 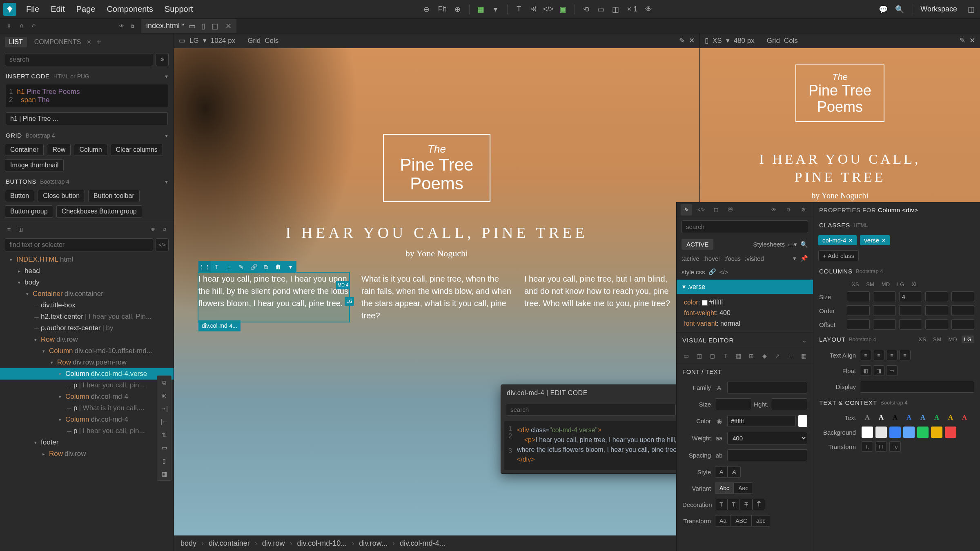 What do you see at coordinates (229, 544) in the screenshot?
I see `crumb-container: div.container` at bounding box center [229, 544].